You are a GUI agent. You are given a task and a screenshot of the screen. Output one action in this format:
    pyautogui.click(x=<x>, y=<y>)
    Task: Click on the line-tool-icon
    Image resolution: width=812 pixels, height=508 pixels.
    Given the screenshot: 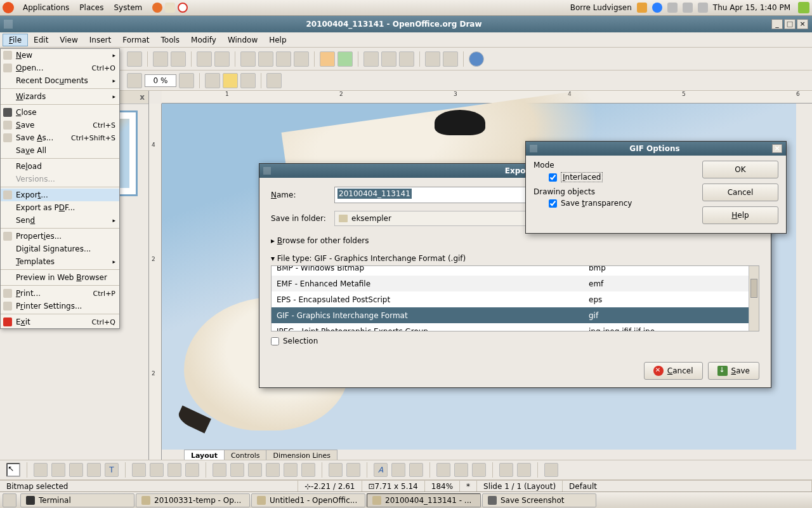 What is the action you would take?
    pyautogui.click(x=41, y=470)
    